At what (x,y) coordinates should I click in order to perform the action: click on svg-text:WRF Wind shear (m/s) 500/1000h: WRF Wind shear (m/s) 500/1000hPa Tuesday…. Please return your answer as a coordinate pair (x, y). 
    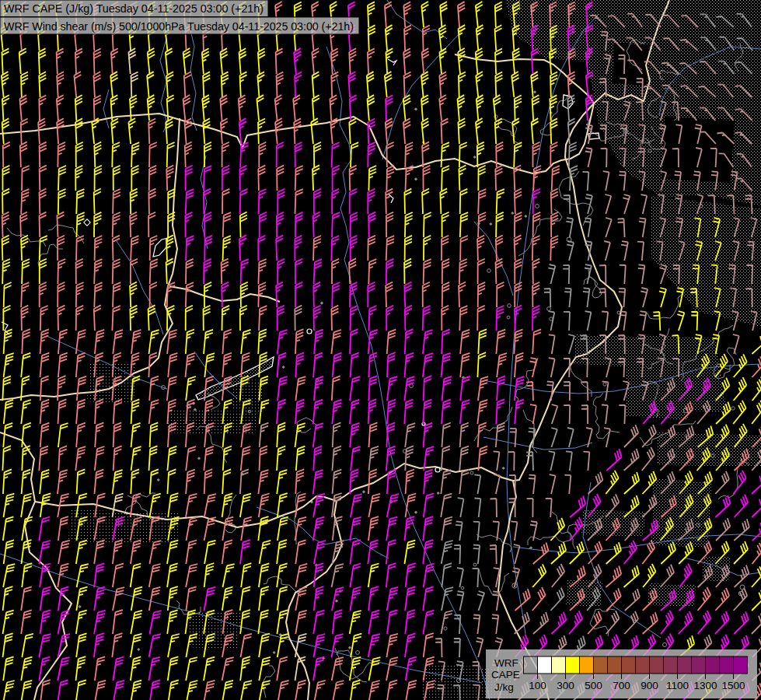
    Looking at the image, I should click on (179, 26).